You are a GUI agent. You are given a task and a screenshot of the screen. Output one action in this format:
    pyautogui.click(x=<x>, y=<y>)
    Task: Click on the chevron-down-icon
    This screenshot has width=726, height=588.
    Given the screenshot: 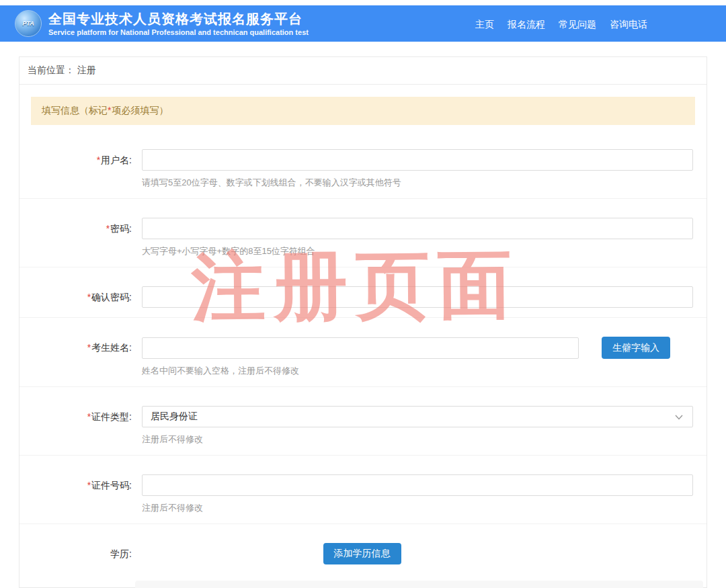 What is the action you would take?
    pyautogui.click(x=679, y=417)
    